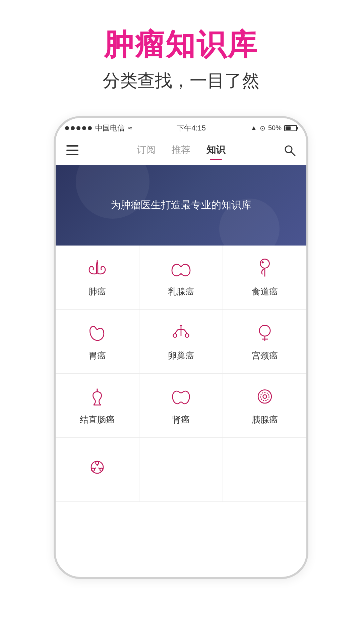  What do you see at coordinates (181, 406) in the screenshot?
I see `category-kidney: 肾癌` at bounding box center [181, 406].